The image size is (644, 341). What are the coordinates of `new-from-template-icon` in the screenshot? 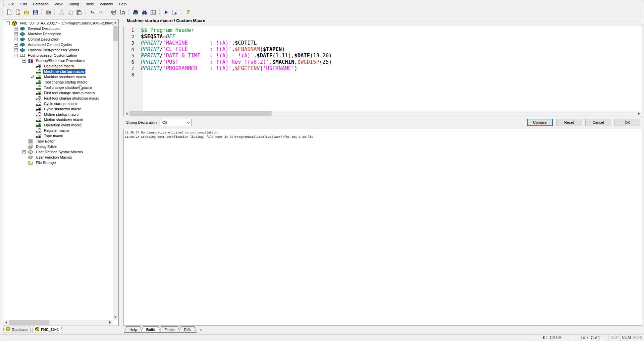 It's located at (18, 12).